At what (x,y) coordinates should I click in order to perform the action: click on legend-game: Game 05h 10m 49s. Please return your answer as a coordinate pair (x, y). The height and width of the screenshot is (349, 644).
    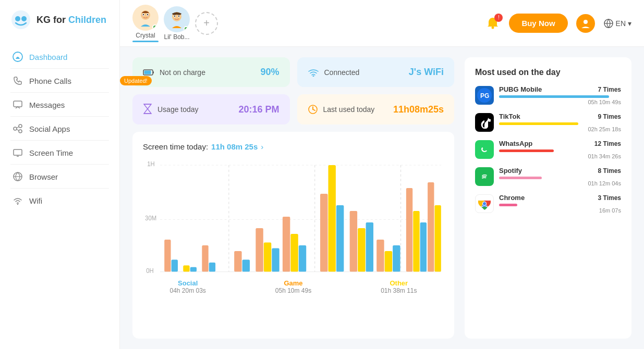
    Looking at the image, I should click on (293, 286).